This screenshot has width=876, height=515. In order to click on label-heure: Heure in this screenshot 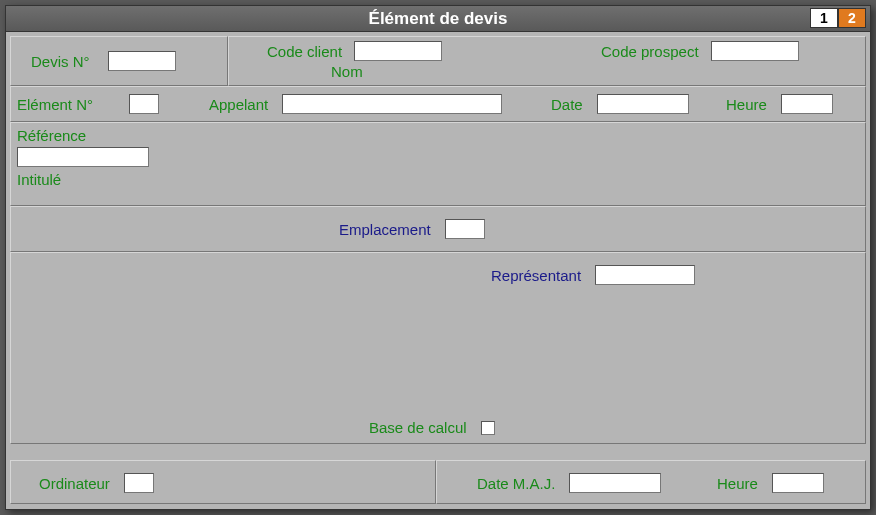, I will do `click(746, 104)`.